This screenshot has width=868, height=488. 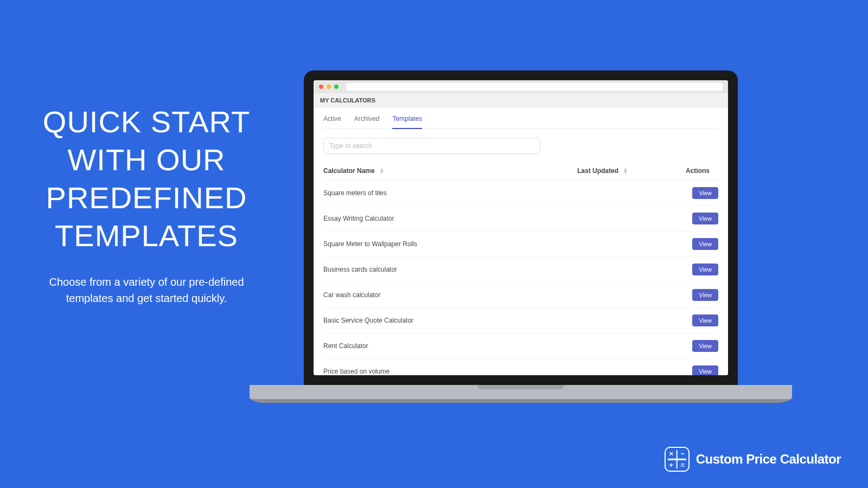 What do you see at coordinates (349, 171) in the screenshot?
I see `column-name-label: Calculator Name` at bounding box center [349, 171].